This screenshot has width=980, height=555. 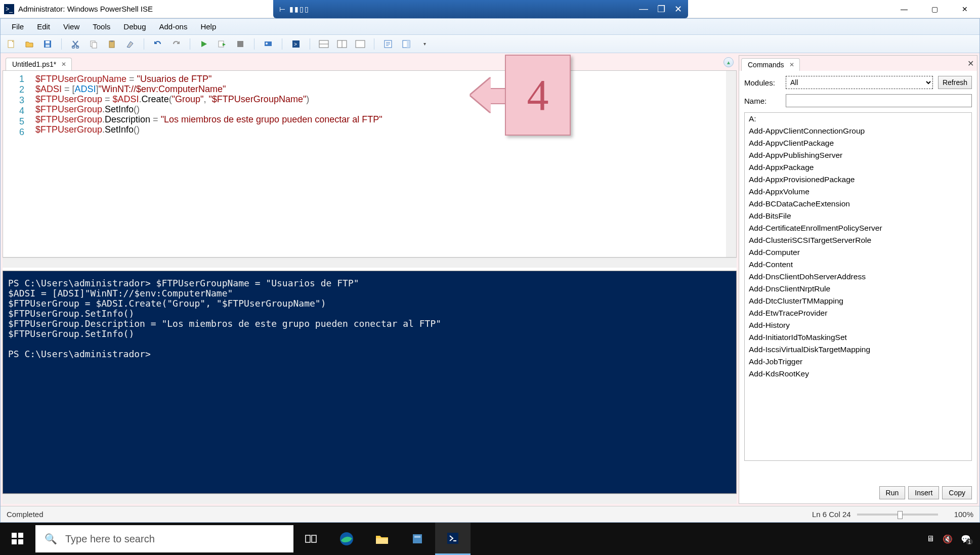 What do you see at coordinates (729, 62) in the screenshot?
I see `collapse-script-button: ▲` at bounding box center [729, 62].